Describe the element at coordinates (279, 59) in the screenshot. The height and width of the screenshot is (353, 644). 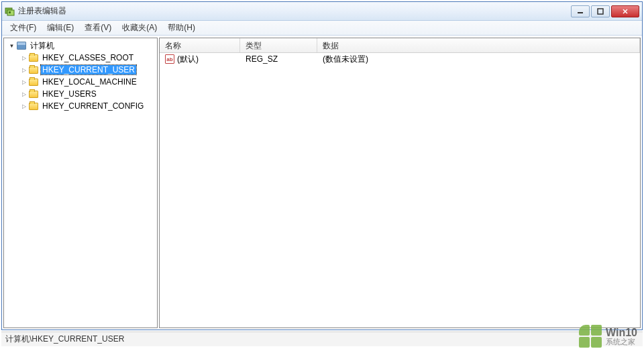
I see `cell-type: REG_SZ` at that location.